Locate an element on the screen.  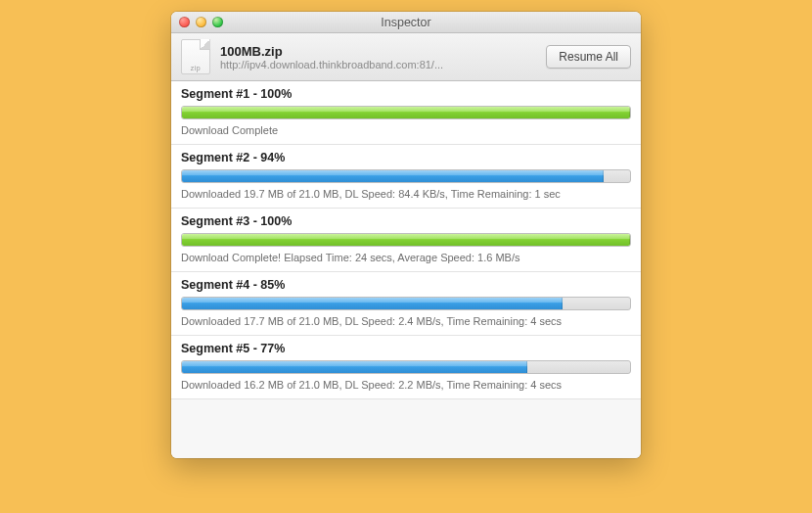
segment-status: Download Complete! Elapsed Time: 24 secs… is located at coordinates (406, 257).